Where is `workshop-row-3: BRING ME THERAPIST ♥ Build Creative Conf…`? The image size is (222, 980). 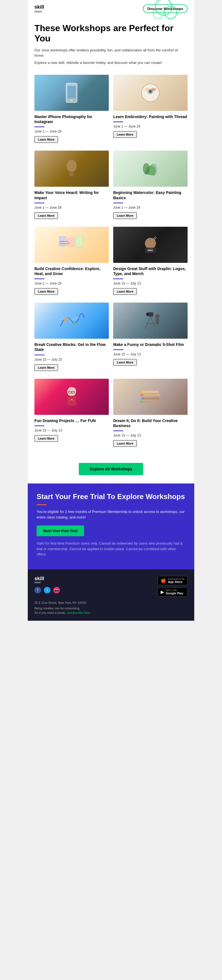 workshop-row-3: BRING ME THERAPIST ♥ Build Creative Conf… is located at coordinates (111, 261).